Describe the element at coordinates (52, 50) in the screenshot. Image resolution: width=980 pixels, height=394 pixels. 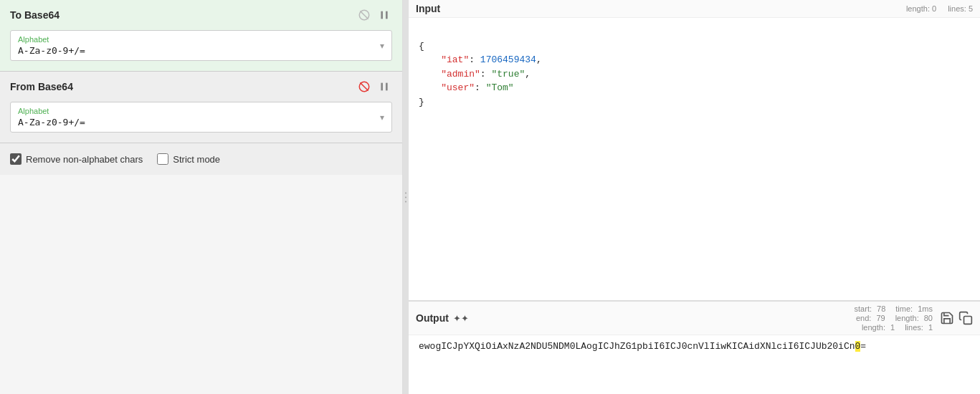
I see `to-base64-alphabet-value: A-Za-z0-9+/=` at that location.